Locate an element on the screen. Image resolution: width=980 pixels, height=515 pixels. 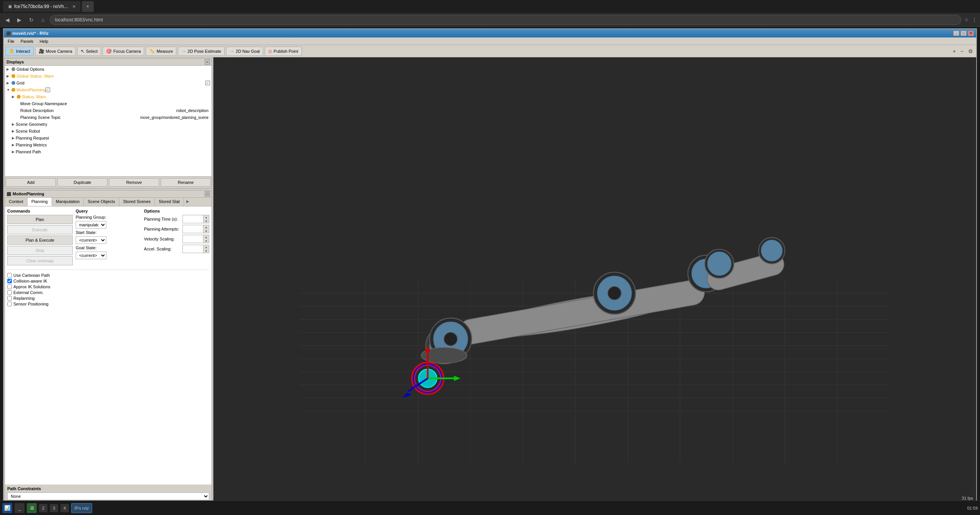
clear-octomap-button: Clear octomap is located at coordinates (40, 261).